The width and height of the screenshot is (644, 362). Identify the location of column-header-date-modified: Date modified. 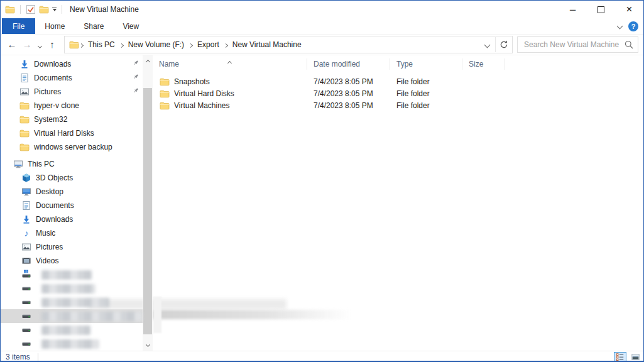
(349, 64).